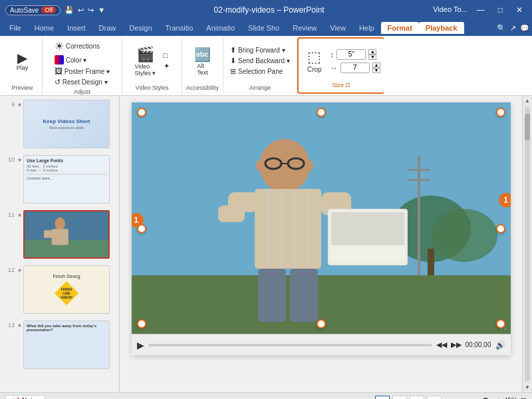 This screenshot has height=399, width=532. I want to click on alt-text-button: 🔤 AltText, so click(203, 61).